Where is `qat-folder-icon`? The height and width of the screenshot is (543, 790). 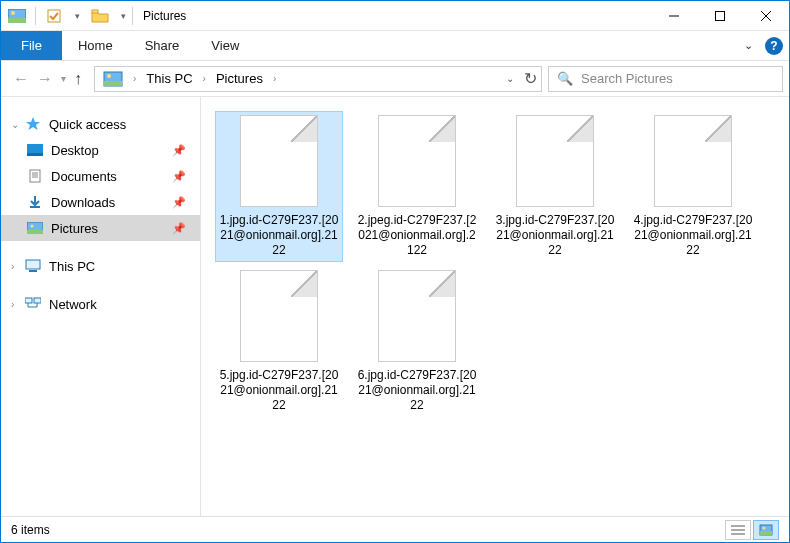 qat-folder-icon is located at coordinates (100, 16).